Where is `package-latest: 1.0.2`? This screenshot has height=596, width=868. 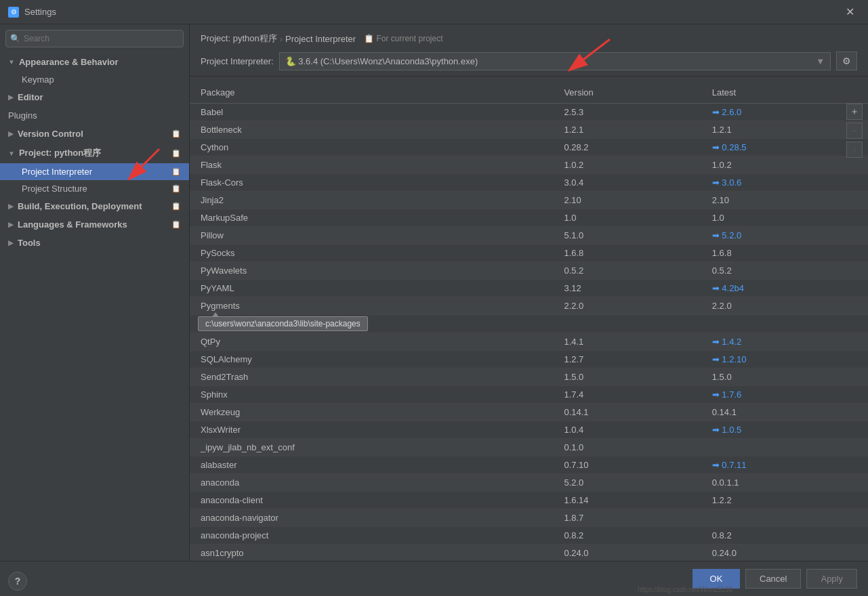 package-latest: 1.0.2 is located at coordinates (786, 165).